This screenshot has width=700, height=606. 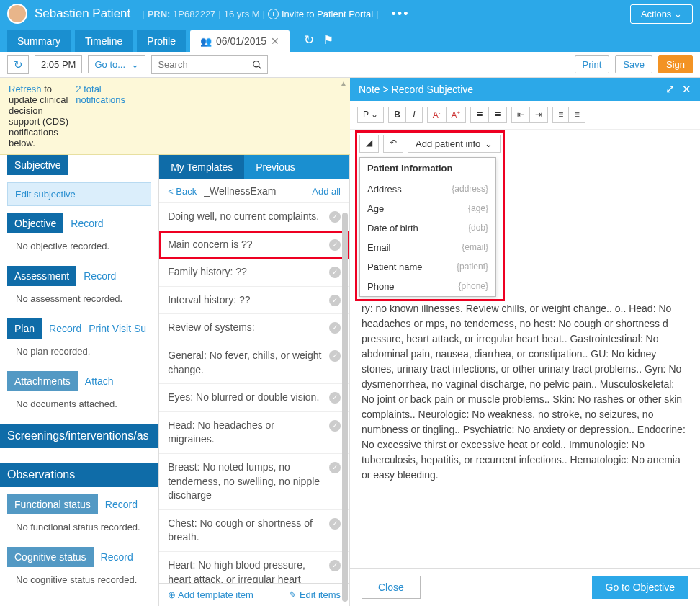 What do you see at coordinates (498, 115) in the screenshot?
I see `number-list-button: ≣` at bounding box center [498, 115].